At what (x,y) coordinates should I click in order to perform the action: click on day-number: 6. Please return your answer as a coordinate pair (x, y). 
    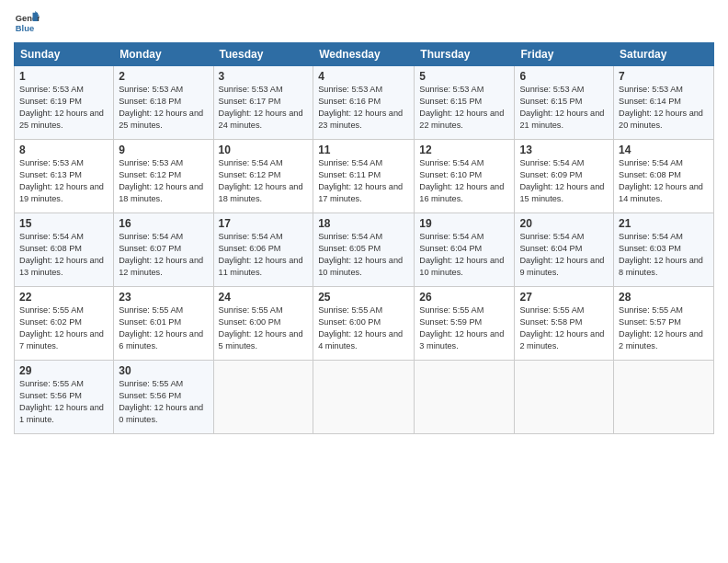
    Looking at the image, I should click on (564, 76).